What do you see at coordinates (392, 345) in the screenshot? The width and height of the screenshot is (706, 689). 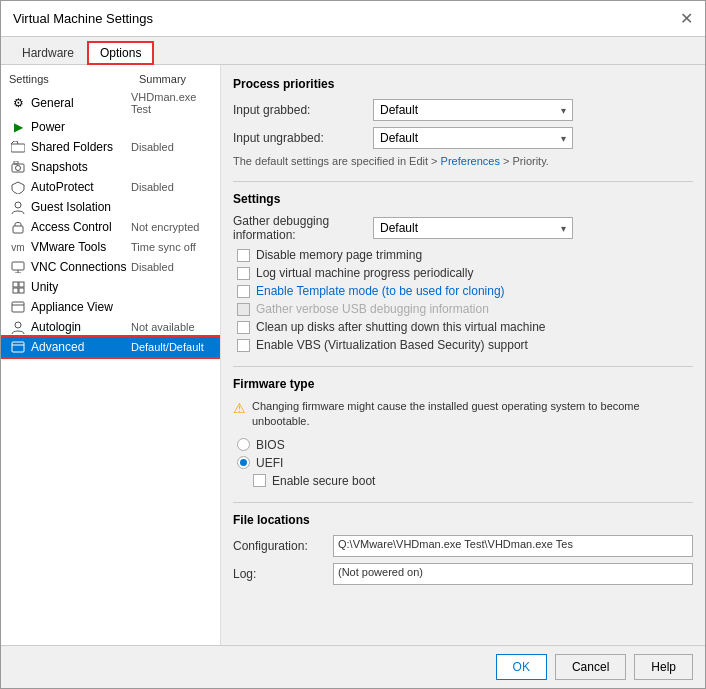 I see `enable-vbs-label: Enable VBS (Virtualization Based Securit…` at bounding box center [392, 345].